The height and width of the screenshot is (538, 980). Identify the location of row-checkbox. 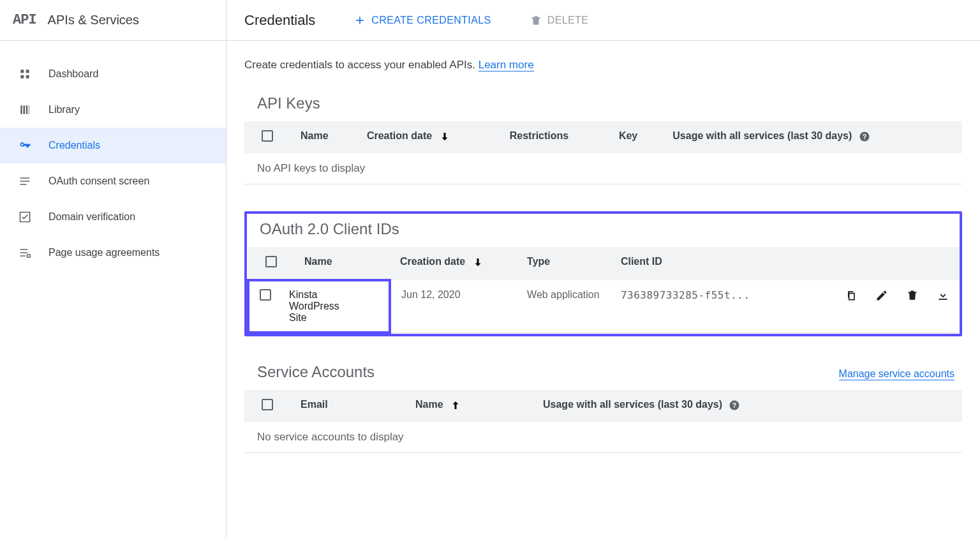
(265, 295).